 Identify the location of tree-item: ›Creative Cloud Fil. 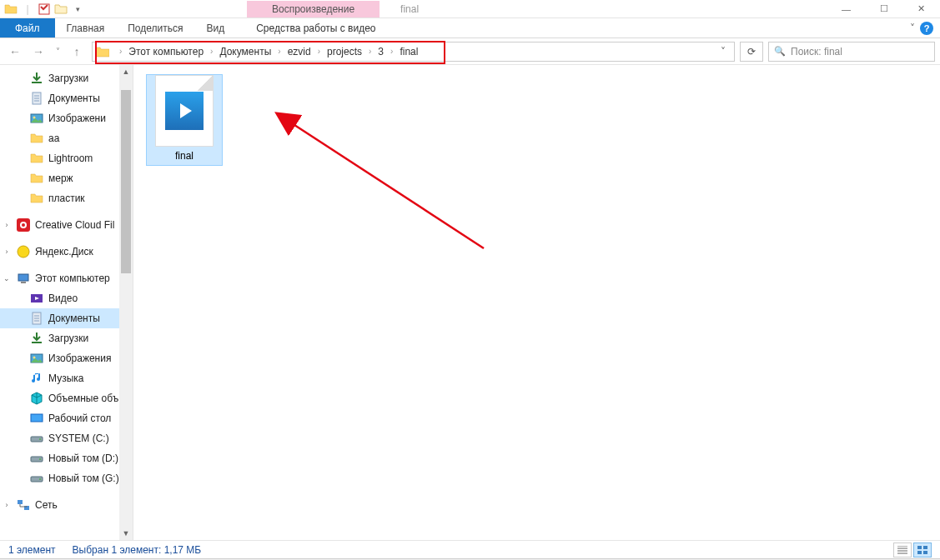
(67, 225).